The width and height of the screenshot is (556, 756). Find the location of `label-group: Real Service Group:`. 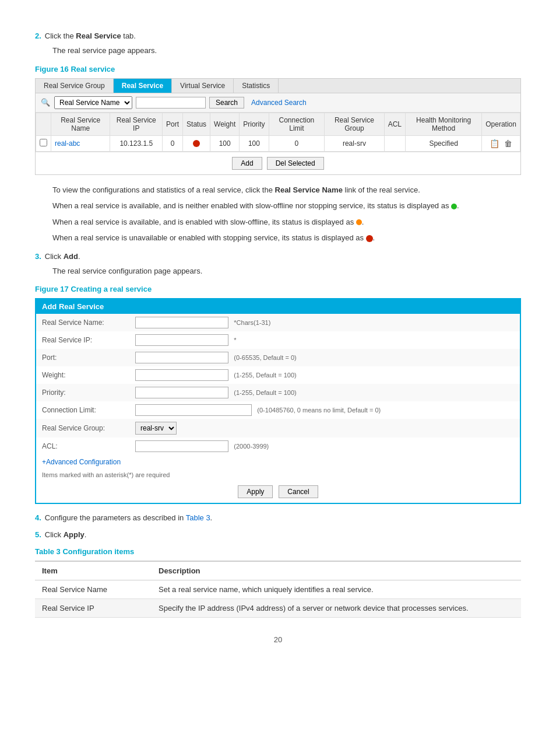

label-group: Real Service Group: is located at coordinates (83, 428).